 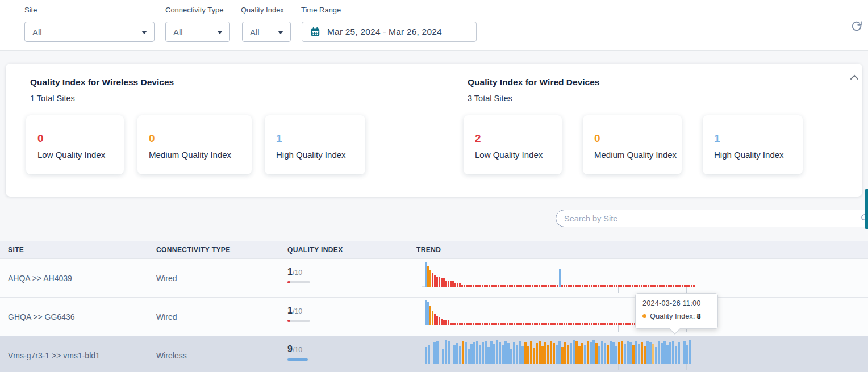 I want to click on wired-high-quality-card: 1 High Quality Index, so click(x=753, y=145).